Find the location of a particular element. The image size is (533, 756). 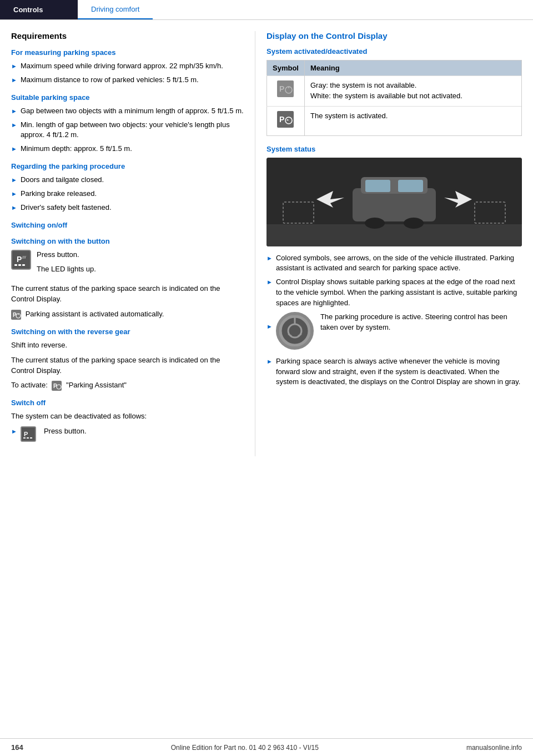

press-button2-label: Press button. is located at coordinates (144, 432).